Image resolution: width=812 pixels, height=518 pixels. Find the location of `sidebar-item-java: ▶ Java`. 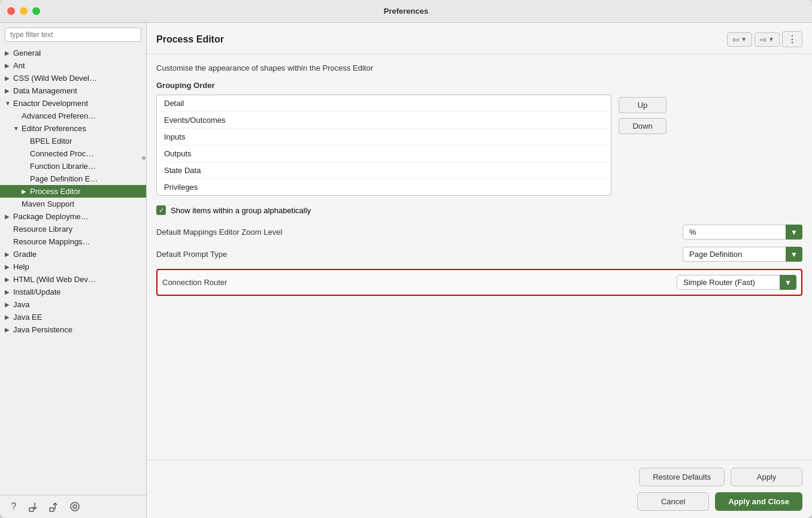

sidebar-item-java: ▶ Java is located at coordinates (73, 304).